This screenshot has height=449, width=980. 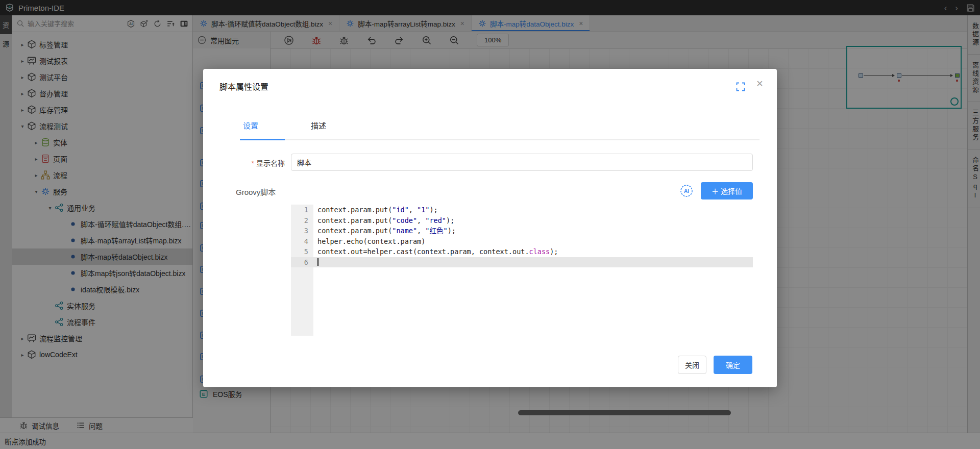 I want to click on code-text: context.param.put("id", "1");, so click(x=376, y=210).